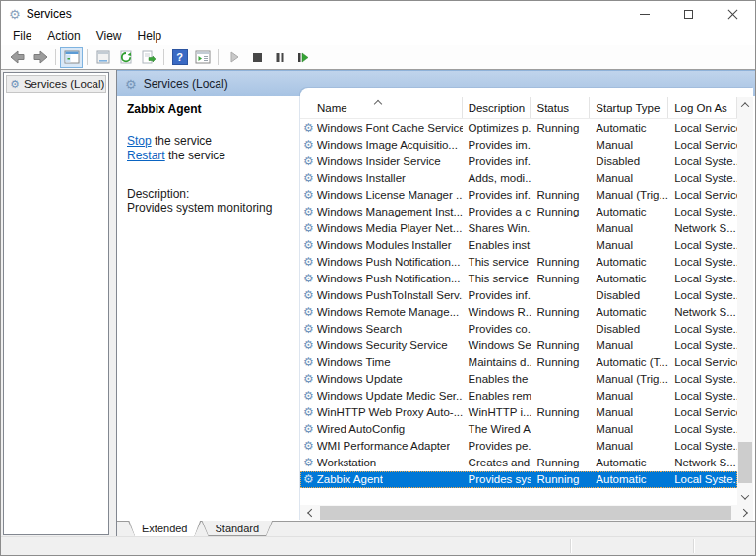 Image resolution: width=756 pixels, height=556 pixels. I want to click on service-row: ⚙Windows TimeMaintains d...RunningAutoma…, so click(519, 362).